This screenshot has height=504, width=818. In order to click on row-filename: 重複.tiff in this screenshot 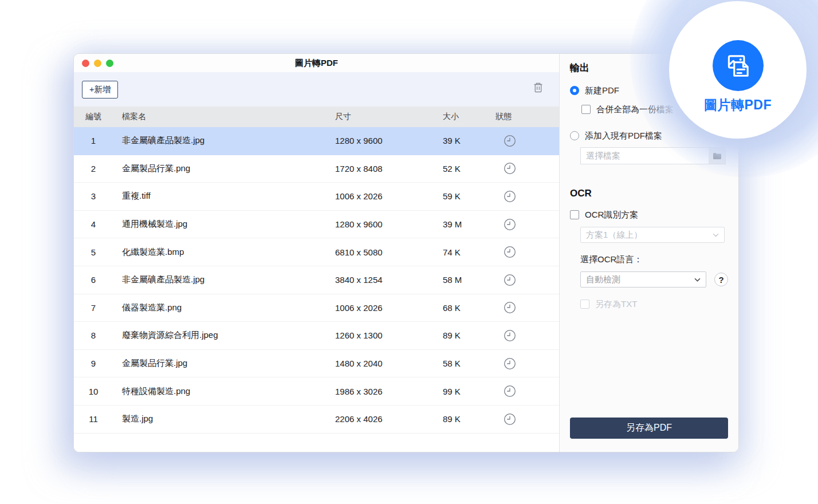, I will do `click(224, 196)`.